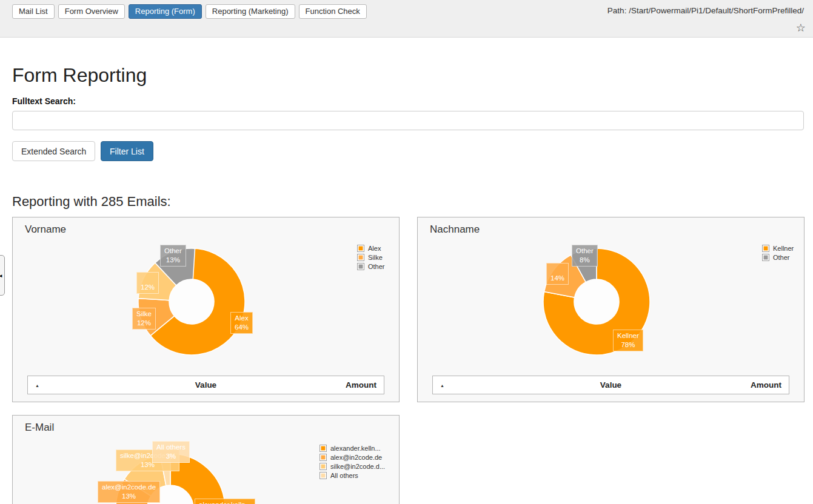  What do you see at coordinates (333, 12) in the screenshot?
I see `tab-function-check: Function Check` at bounding box center [333, 12].